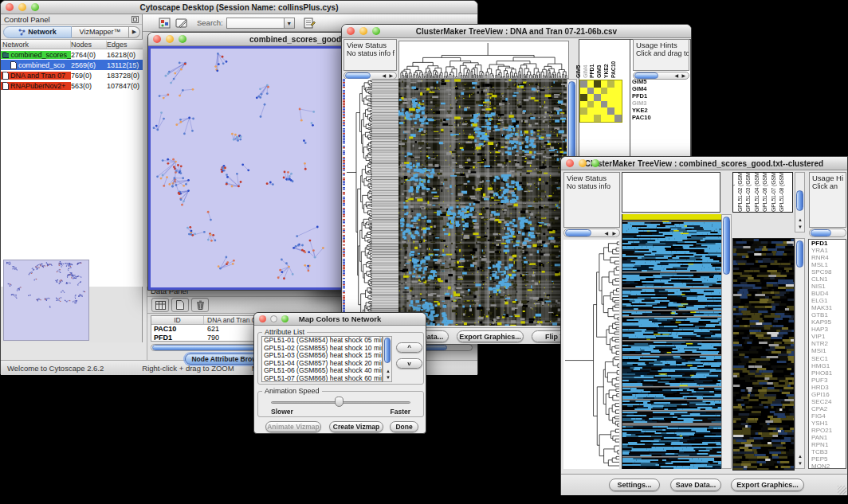  I want to click on gene-label: YSH1, so click(829, 424).